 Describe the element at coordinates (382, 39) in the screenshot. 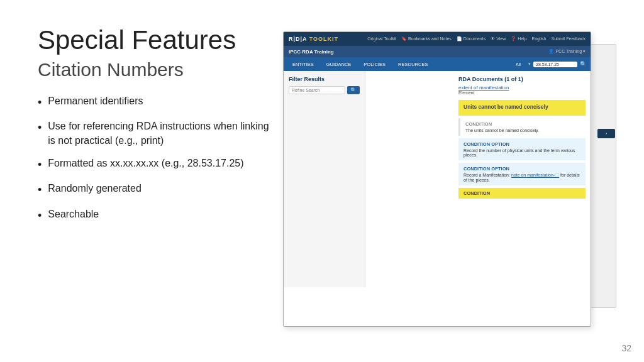

I see `nav-link-original: Original Toolkit` at that location.